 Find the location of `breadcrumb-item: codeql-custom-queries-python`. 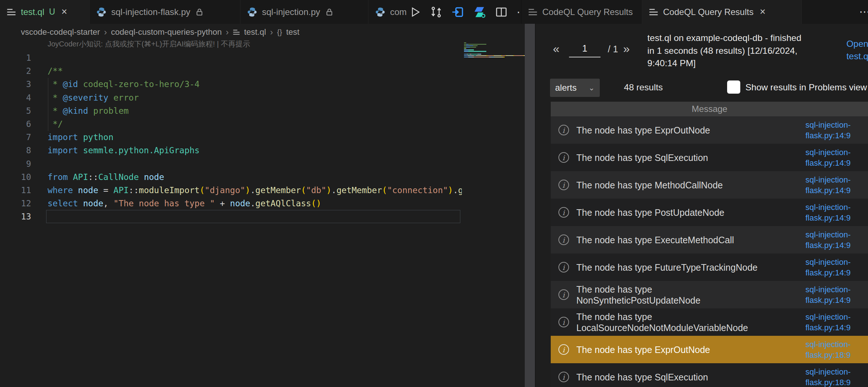

breadcrumb-item: codeql-custom-queries-python is located at coordinates (166, 32).